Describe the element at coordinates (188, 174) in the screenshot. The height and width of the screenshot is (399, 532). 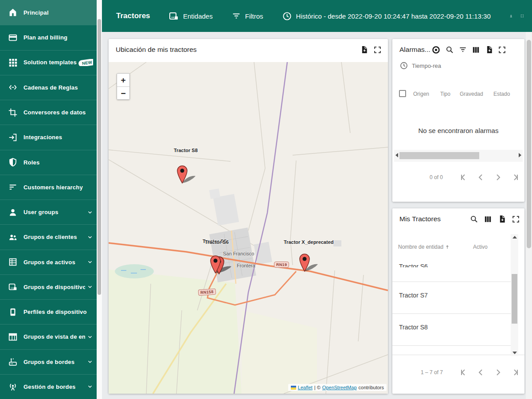
I see `map-marker-tractor-s8` at that location.